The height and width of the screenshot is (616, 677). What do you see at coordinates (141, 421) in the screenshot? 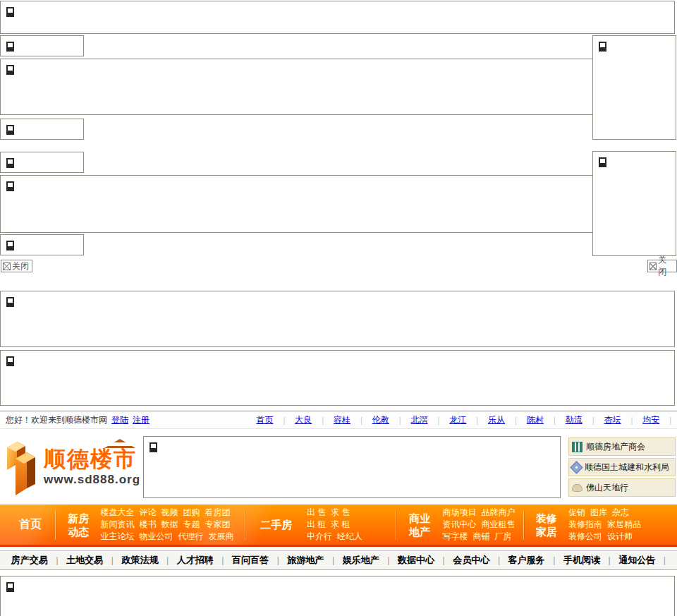
I see `register-link: 注册` at bounding box center [141, 421].